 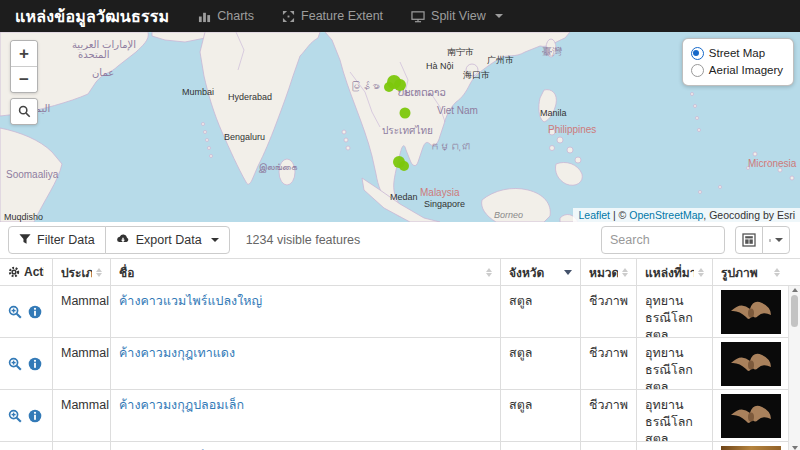 I want to click on map-label: Micronesia, so click(x=772, y=164).